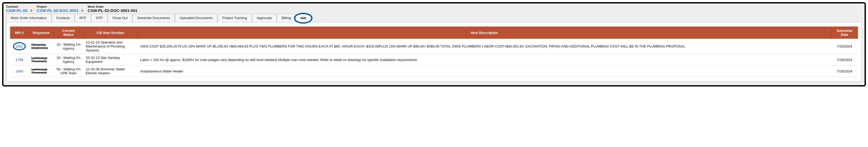  I want to click on description-cell: Labor = 150 hrs @ approx. $100/hr for cr…, so click(485, 60).